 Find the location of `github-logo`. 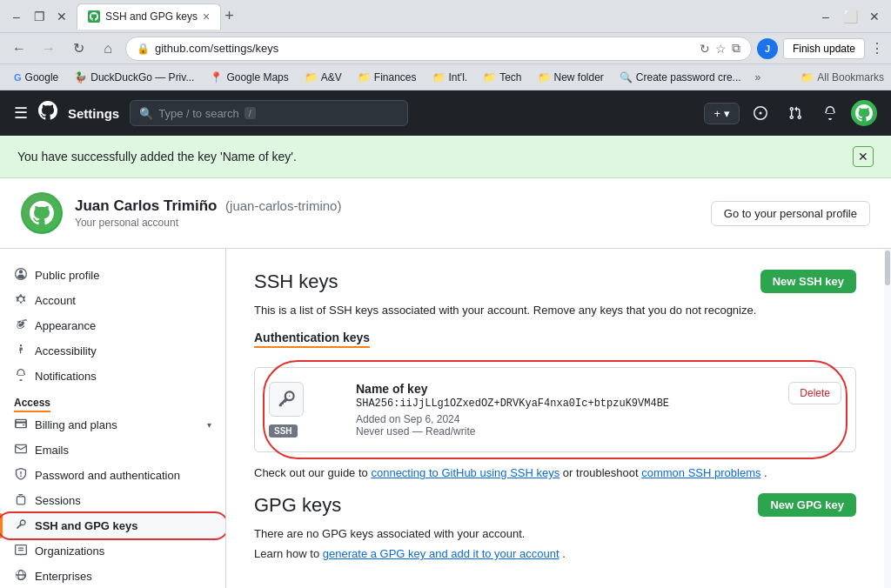

github-logo is located at coordinates (48, 113).